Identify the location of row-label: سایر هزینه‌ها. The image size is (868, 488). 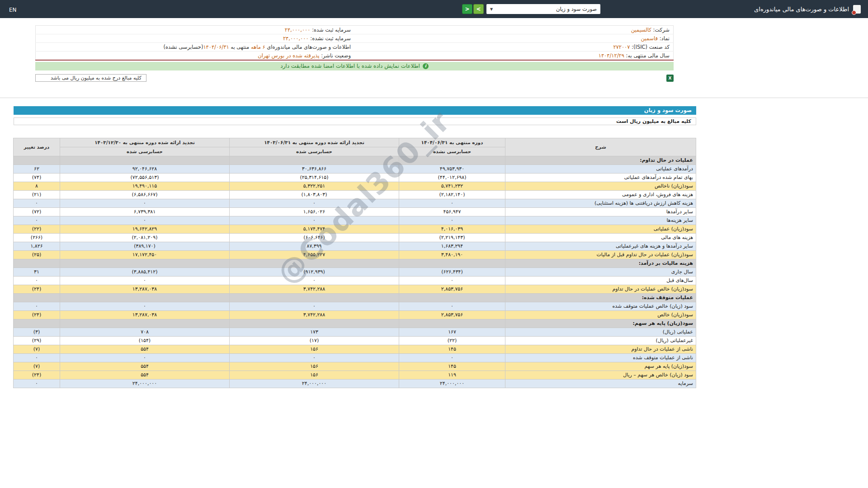
(601, 221).